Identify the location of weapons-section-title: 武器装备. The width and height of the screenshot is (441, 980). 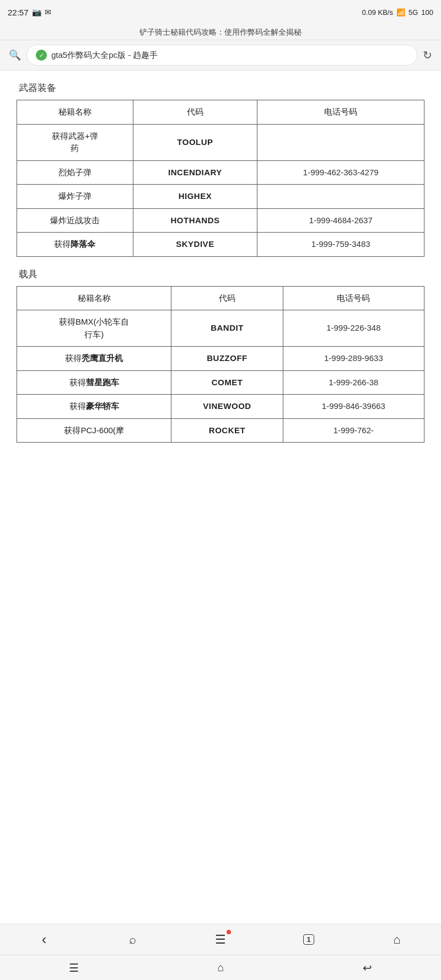
(220, 88).